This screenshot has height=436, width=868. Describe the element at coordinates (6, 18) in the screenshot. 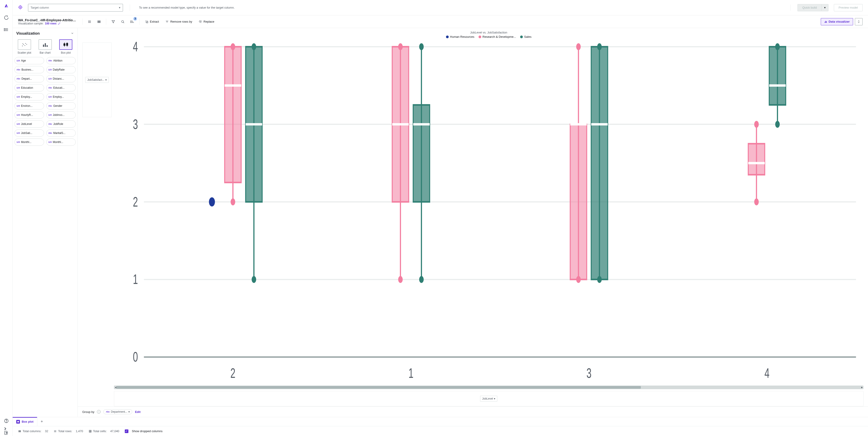

I see `refresh-icon` at that location.